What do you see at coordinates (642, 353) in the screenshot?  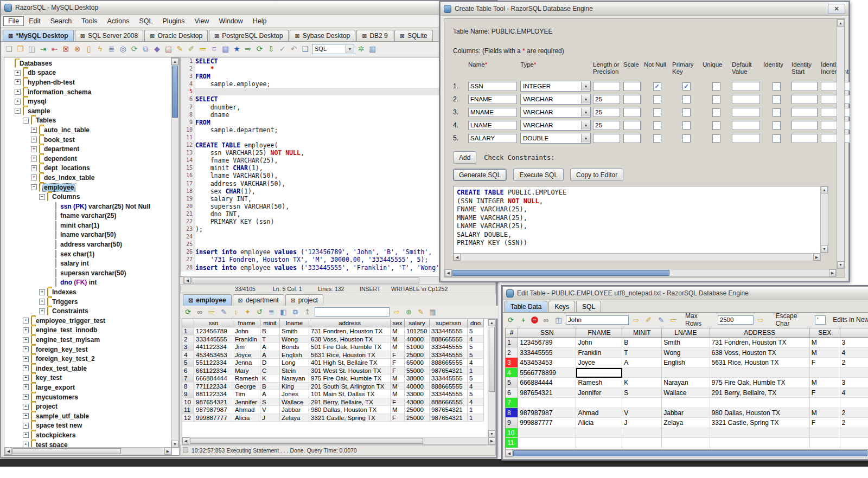 I see `edit-cell: T` at bounding box center [642, 353].